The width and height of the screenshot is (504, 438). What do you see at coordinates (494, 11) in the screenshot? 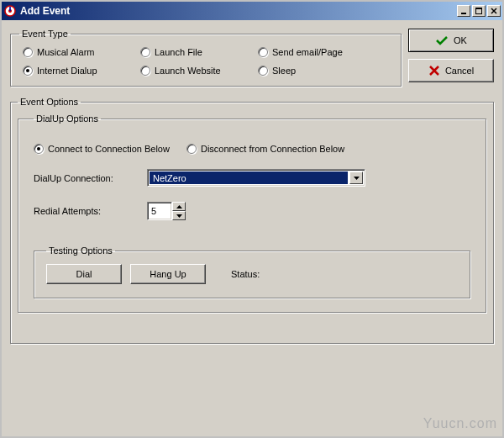
I see `close-button` at bounding box center [494, 11].